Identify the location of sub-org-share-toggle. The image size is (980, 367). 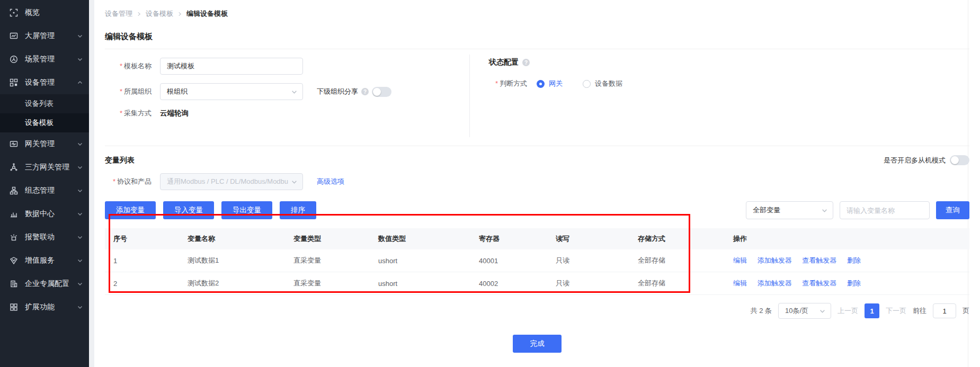
(381, 92).